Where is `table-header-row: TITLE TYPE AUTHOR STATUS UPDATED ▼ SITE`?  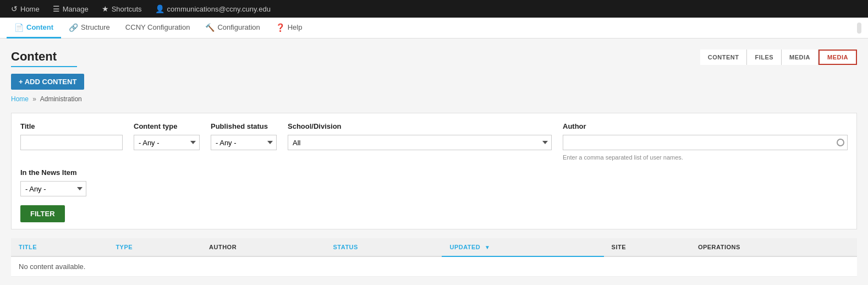 table-header-row: TITLE TYPE AUTHOR STATUS UPDATED ▼ SITE is located at coordinates (434, 248).